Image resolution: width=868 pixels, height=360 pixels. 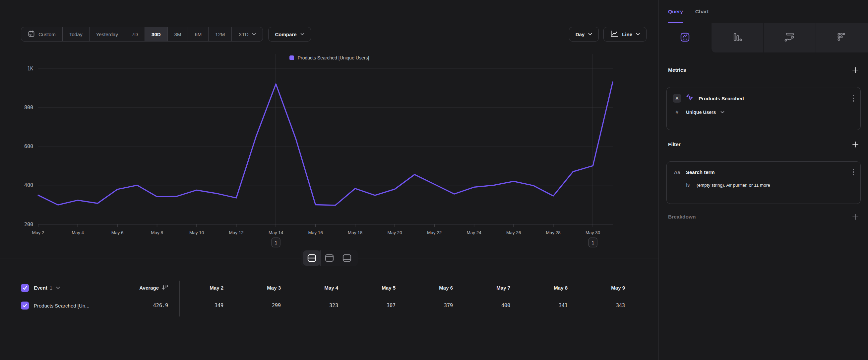 I want to click on date-range-control: CustomTodayYesterday7D30D3M6M12MXTD, so click(x=142, y=34).